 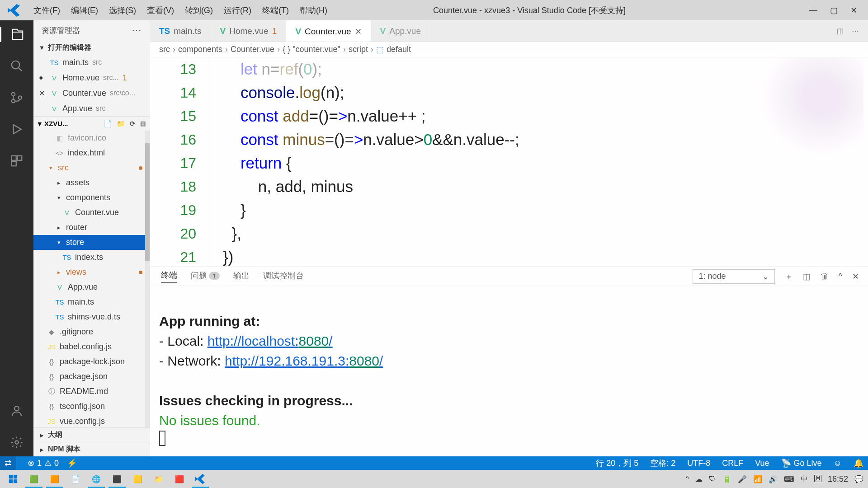 What do you see at coordinates (802, 463) in the screenshot?
I see `status-golive: 📡 Go Live` at bounding box center [802, 463].